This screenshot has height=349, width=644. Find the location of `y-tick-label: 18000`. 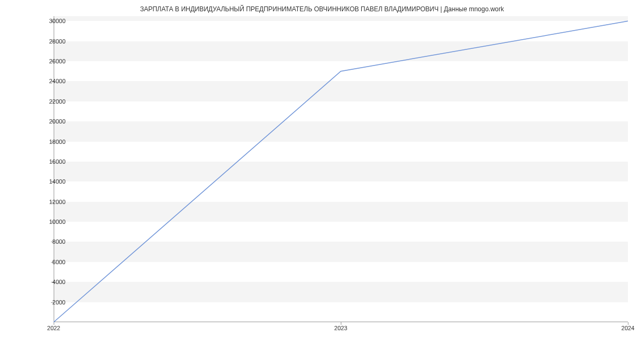

y-tick-label: 18000 is located at coordinates (57, 142).